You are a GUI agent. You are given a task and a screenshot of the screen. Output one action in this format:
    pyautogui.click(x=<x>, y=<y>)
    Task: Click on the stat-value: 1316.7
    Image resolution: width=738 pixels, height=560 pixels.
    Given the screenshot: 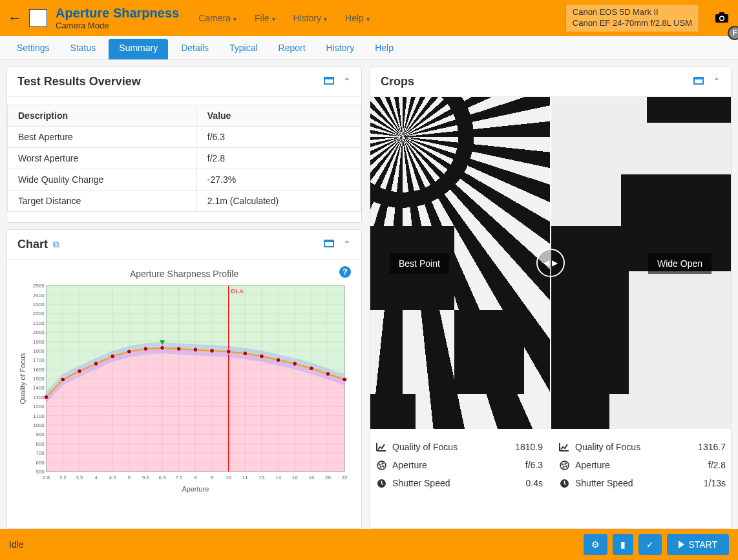 What is the action you would take?
    pyautogui.click(x=712, y=447)
    